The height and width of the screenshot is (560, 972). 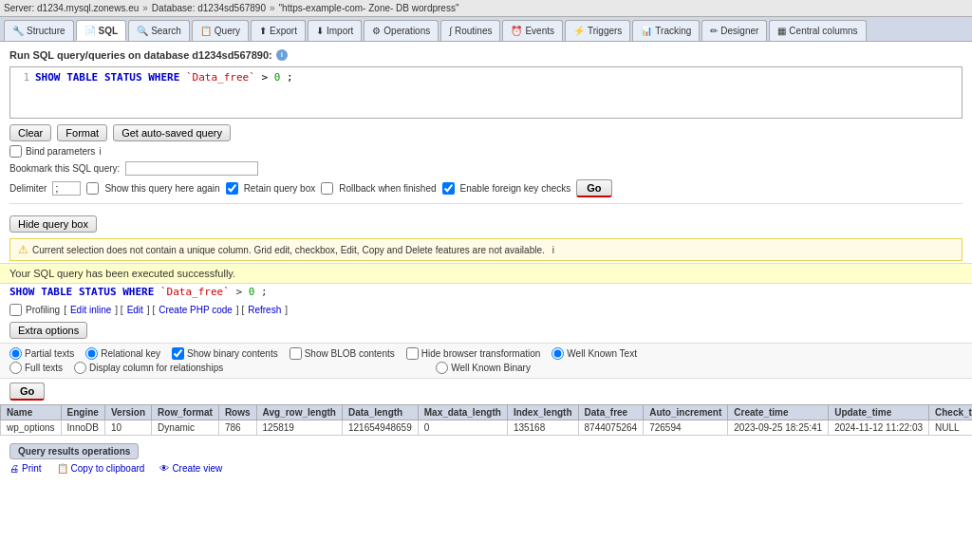 What do you see at coordinates (486, 420) in the screenshot?
I see `results-table-wrap: Name Engine Version Row_format Rows Avg_…` at bounding box center [486, 420].